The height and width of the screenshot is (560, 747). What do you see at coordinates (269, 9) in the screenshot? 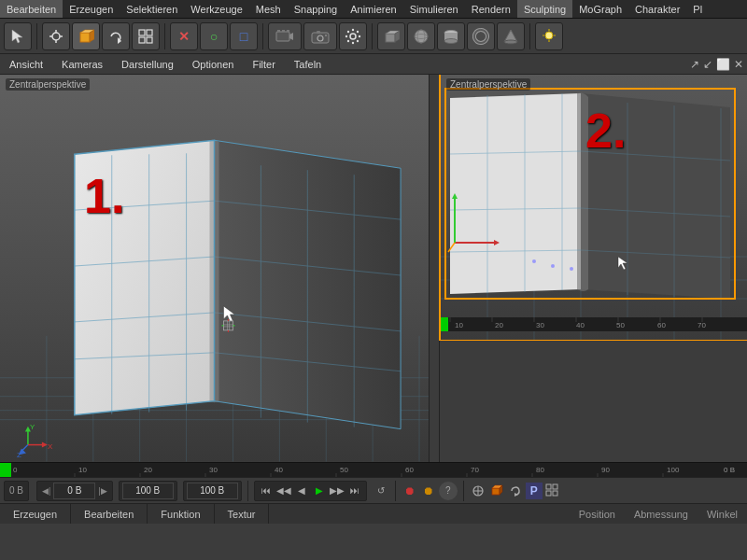
I see `menu-mesh: Mesh` at bounding box center [269, 9].